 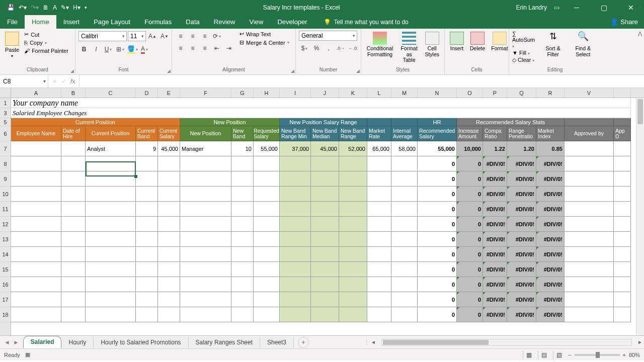 I want to click on row-header: 15, so click(x=5, y=269).